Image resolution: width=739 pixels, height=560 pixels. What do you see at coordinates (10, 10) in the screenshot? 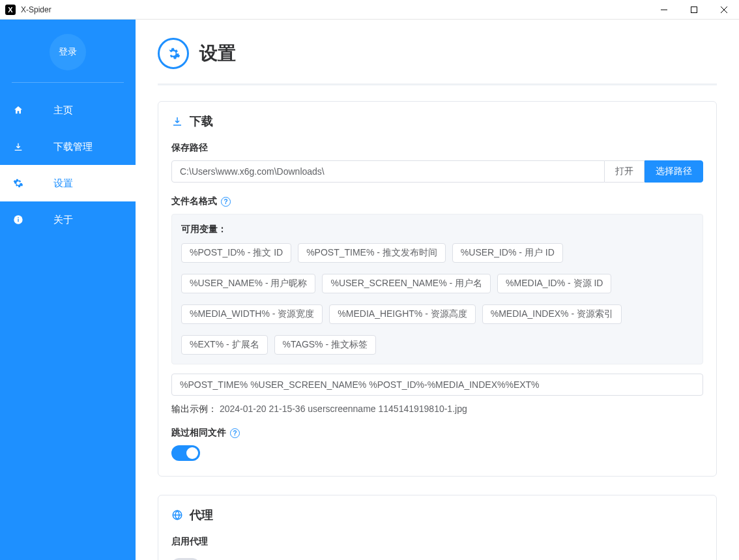
I see `app-logo: X` at bounding box center [10, 10].